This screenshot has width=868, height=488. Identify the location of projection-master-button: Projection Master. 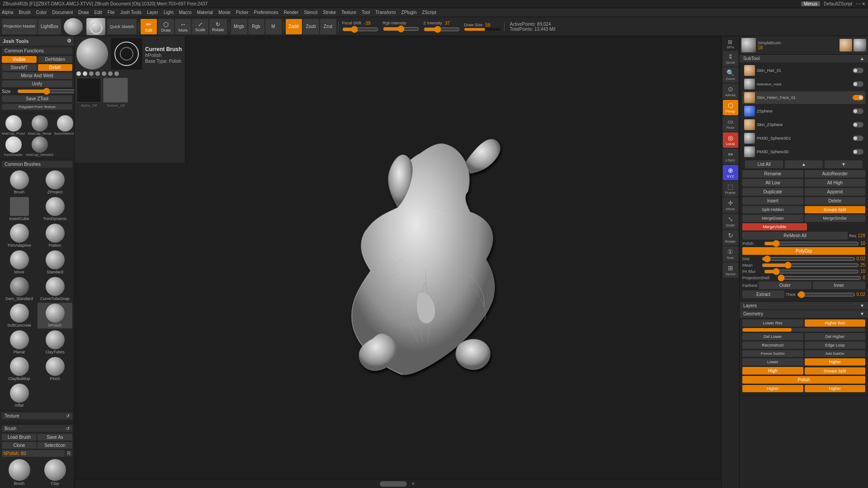
(19, 27).